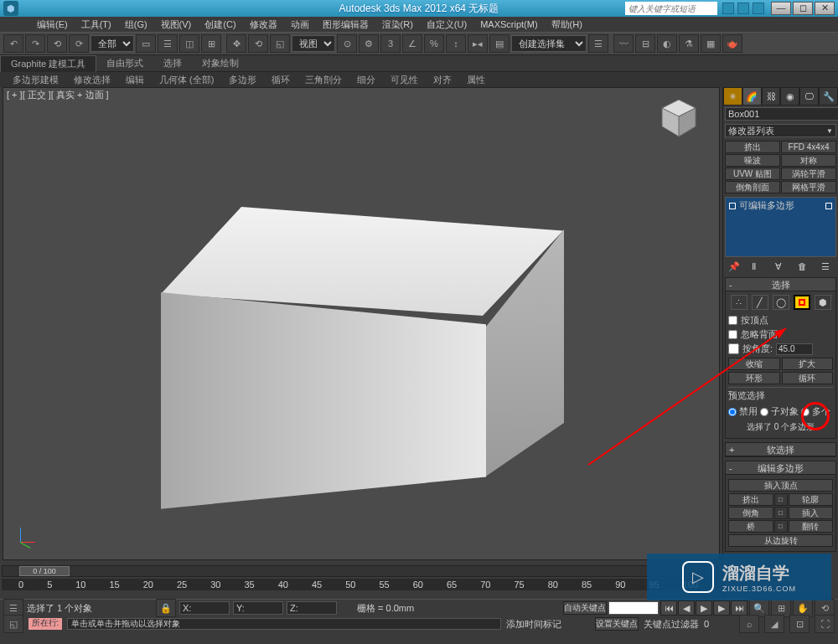  Describe the element at coordinates (35, 44) in the screenshot. I see `redo-button: ↷` at that location.